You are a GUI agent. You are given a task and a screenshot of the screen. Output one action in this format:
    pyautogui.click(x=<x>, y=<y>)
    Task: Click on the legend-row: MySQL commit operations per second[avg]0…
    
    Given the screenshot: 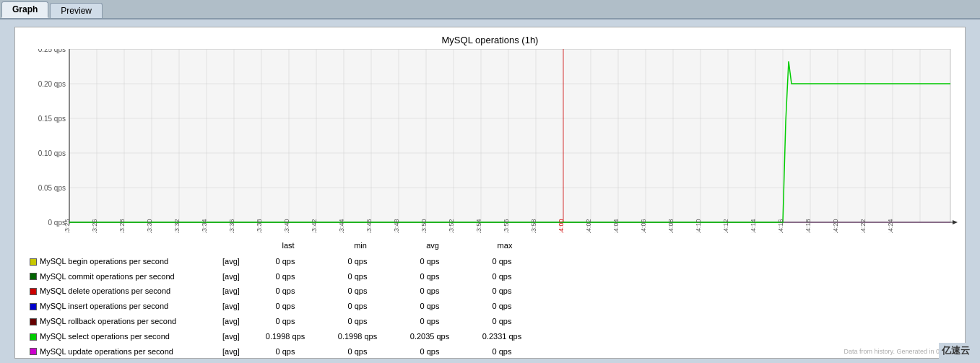 What is the action you would take?
    pyautogui.click(x=494, y=277)
    